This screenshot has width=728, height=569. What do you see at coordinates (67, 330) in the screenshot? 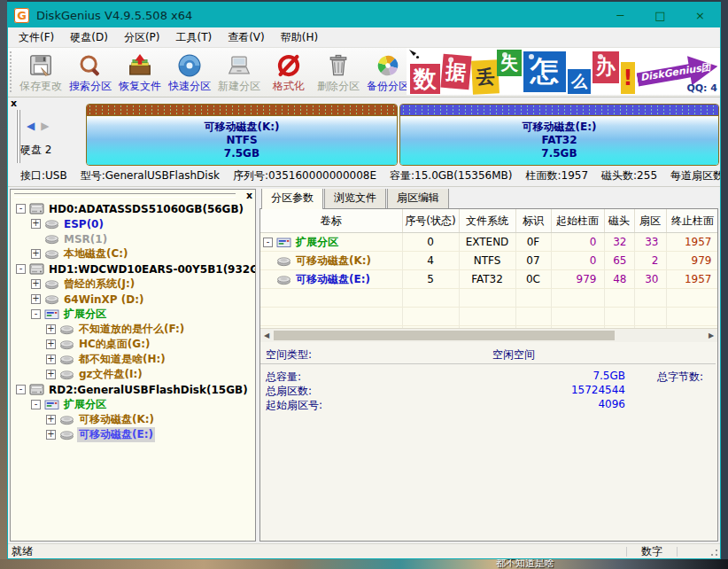
I see `part-icon` at bounding box center [67, 330].